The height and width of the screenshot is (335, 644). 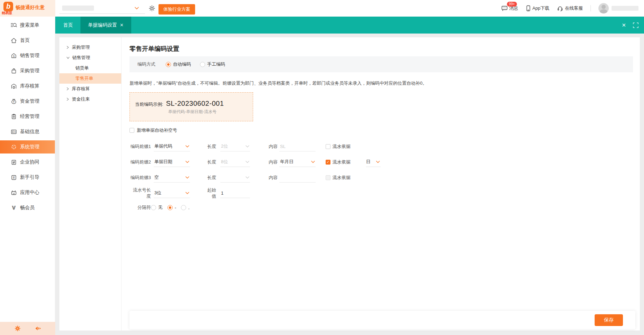 I want to click on message-icon, so click(x=504, y=8).